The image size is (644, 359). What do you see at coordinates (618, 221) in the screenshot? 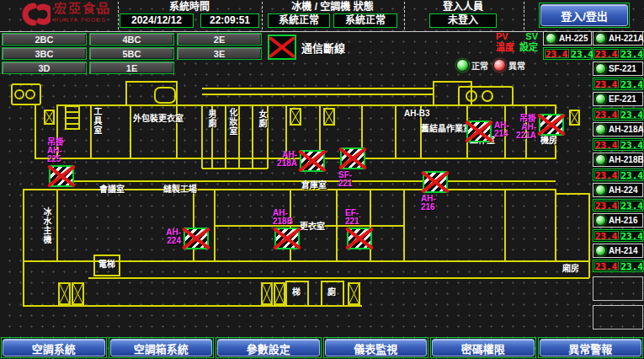
I see `unit-header: AH-216` at bounding box center [618, 221].